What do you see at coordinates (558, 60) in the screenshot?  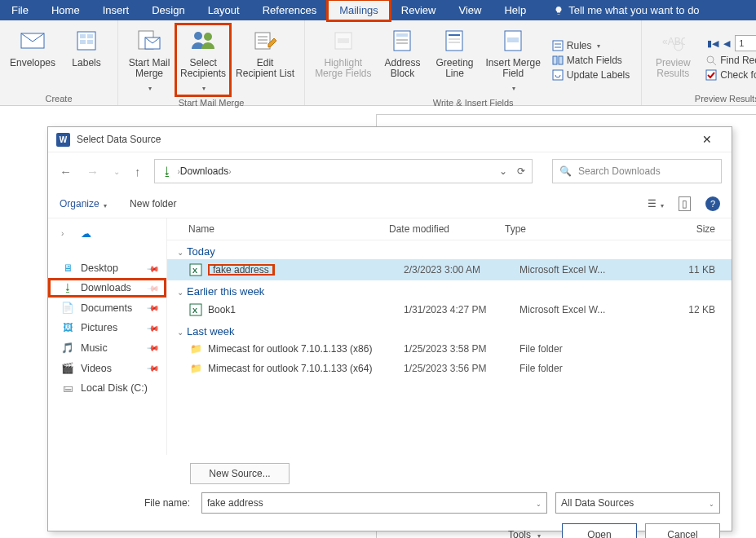 I see `match-icon` at bounding box center [558, 60].